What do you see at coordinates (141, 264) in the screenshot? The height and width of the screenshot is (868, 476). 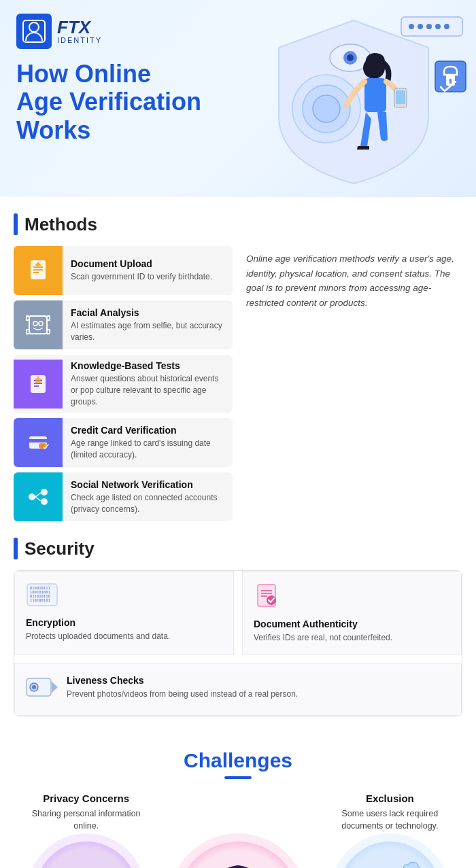 I see `method-title-document-upload: Document Upload` at bounding box center [141, 264].